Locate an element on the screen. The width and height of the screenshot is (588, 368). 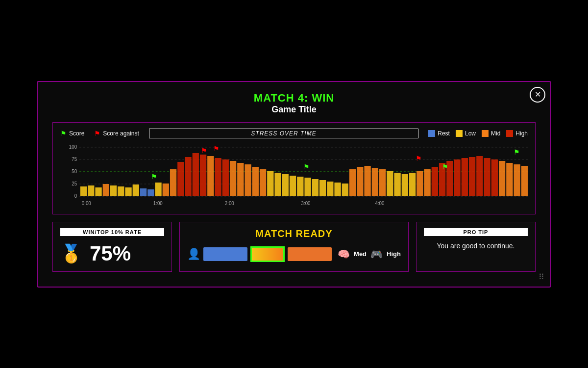
score-legend: ⚑ Score is located at coordinates (73, 133).